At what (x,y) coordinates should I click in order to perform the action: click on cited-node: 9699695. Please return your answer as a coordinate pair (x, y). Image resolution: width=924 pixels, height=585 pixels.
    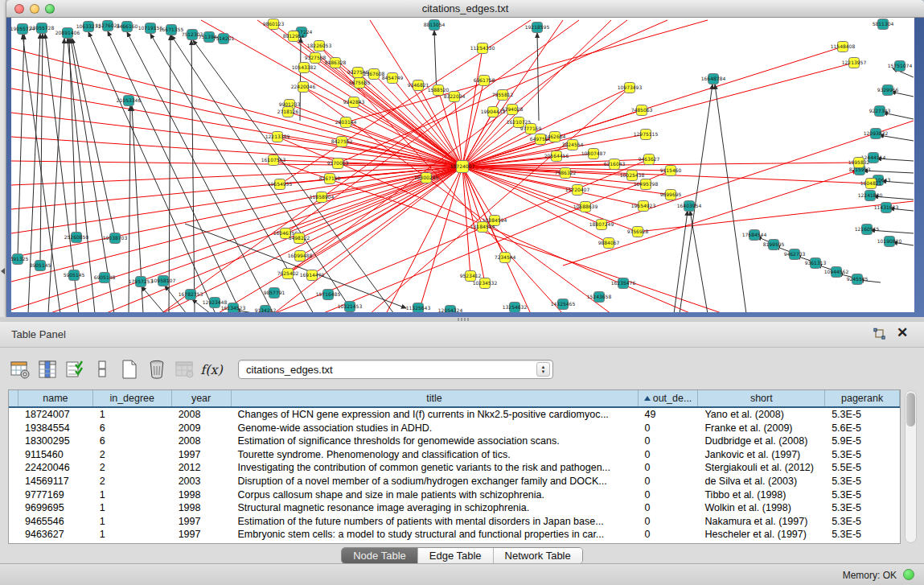
    Looking at the image, I should click on (671, 195).